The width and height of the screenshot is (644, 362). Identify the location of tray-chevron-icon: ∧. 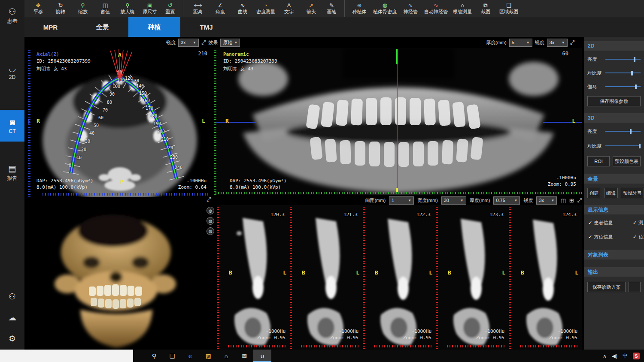
(605, 356).